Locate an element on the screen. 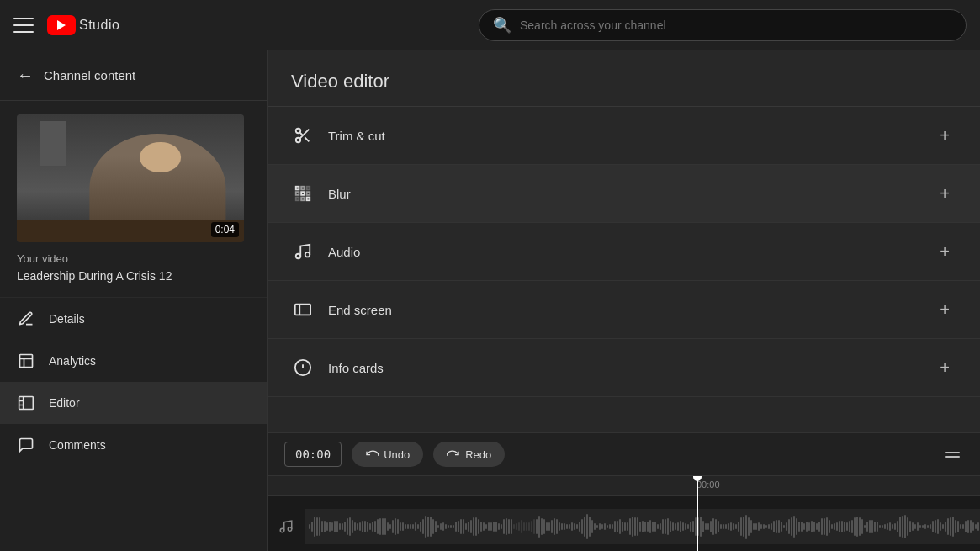 The image size is (980, 551). sidebar-item-details: Details is located at coordinates (133, 319).